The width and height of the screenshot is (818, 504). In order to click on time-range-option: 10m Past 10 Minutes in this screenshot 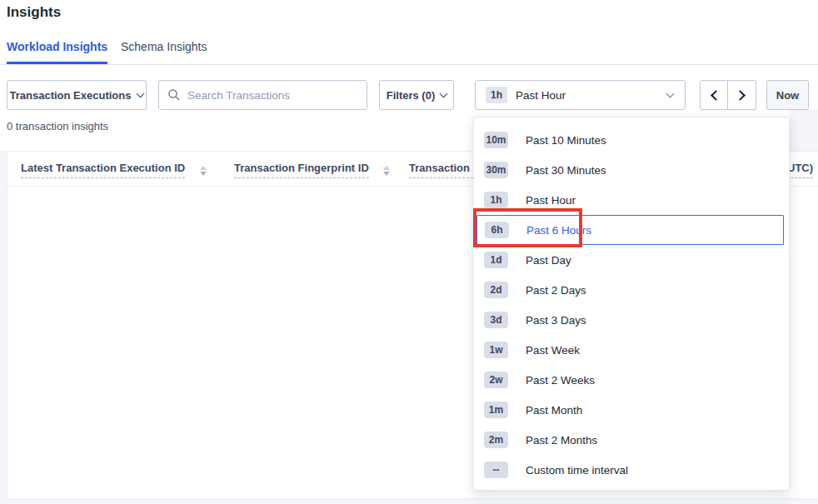, I will do `click(631, 140)`.